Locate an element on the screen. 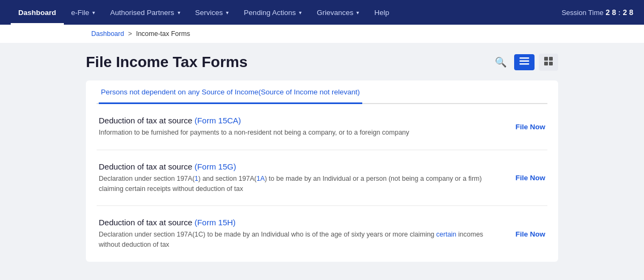  breadcrumb-home-link: Dashboard is located at coordinates (107, 34).